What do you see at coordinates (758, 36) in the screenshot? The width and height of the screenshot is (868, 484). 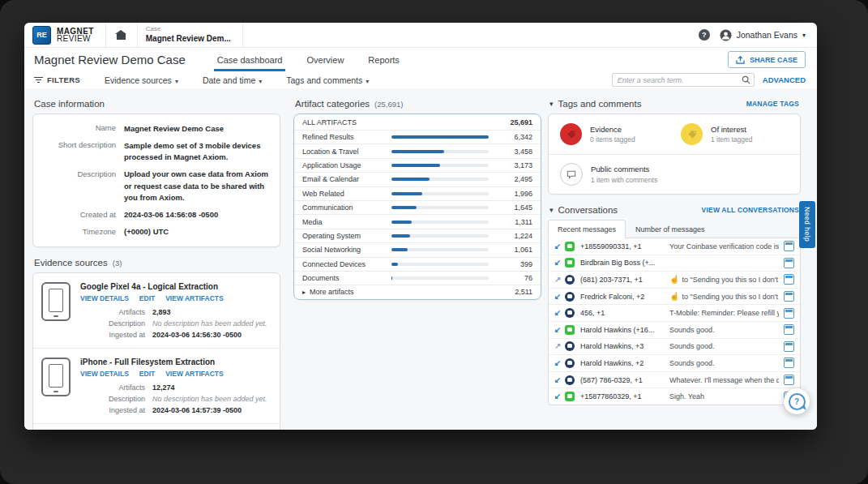 I see `nav-right: ? Jonathan Evans ▾` at bounding box center [758, 36].